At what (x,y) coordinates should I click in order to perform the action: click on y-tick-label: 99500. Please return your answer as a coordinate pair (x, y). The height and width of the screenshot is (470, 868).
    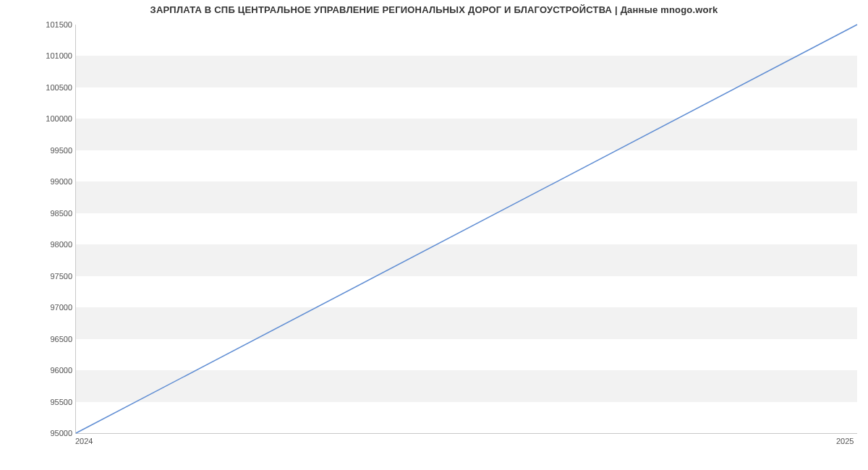
    Looking at the image, I should click on (43, 150).